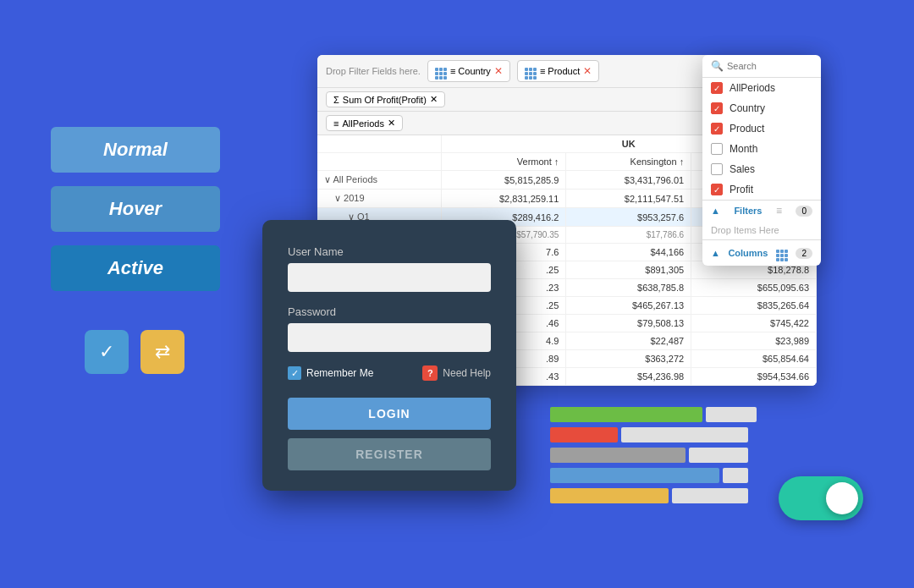  I want to click on product-filter-chip: ≡ Product ✕, so click(559, 71).